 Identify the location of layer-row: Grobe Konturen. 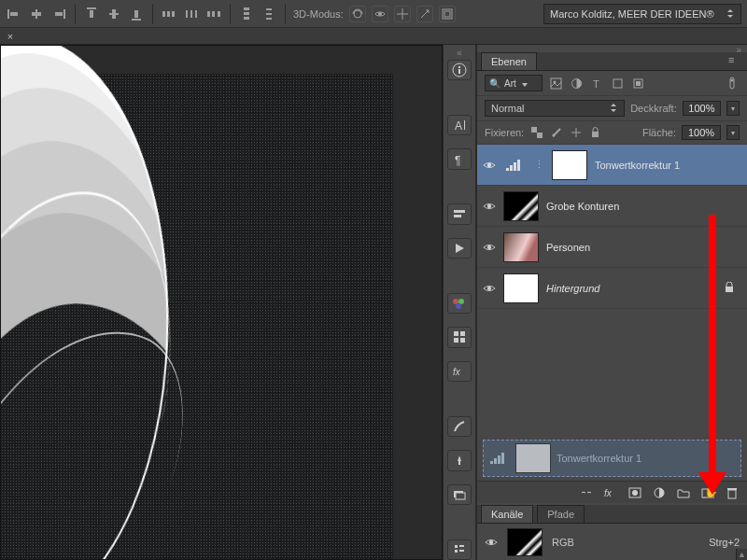
(613, 206).